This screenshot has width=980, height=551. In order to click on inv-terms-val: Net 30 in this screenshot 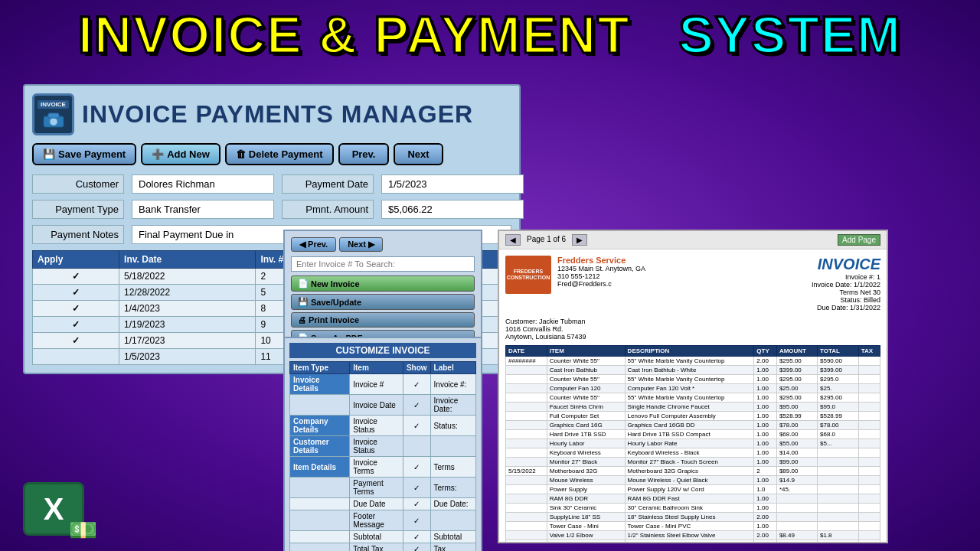, I will do `click(870, 292)`.